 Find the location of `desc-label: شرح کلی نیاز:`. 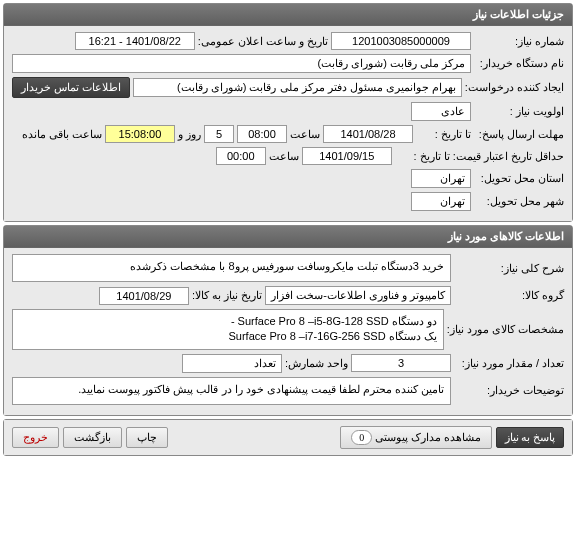

desc-label: شرح کلی نیاز: is located at coordinates (509, 268).